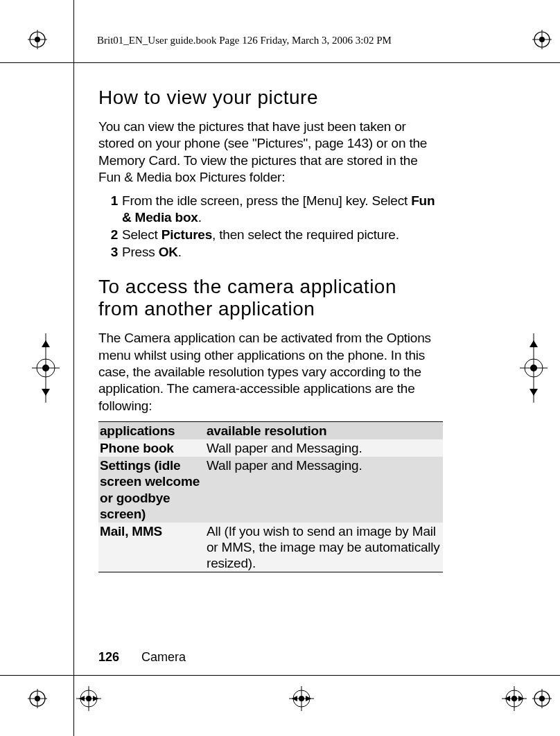 This screenshot has height=736, width=560. Describe the element at coordinates (273, 235) in the screenshot. I see `step-item: 2 Select Pictures, then select the requi…` at that location.